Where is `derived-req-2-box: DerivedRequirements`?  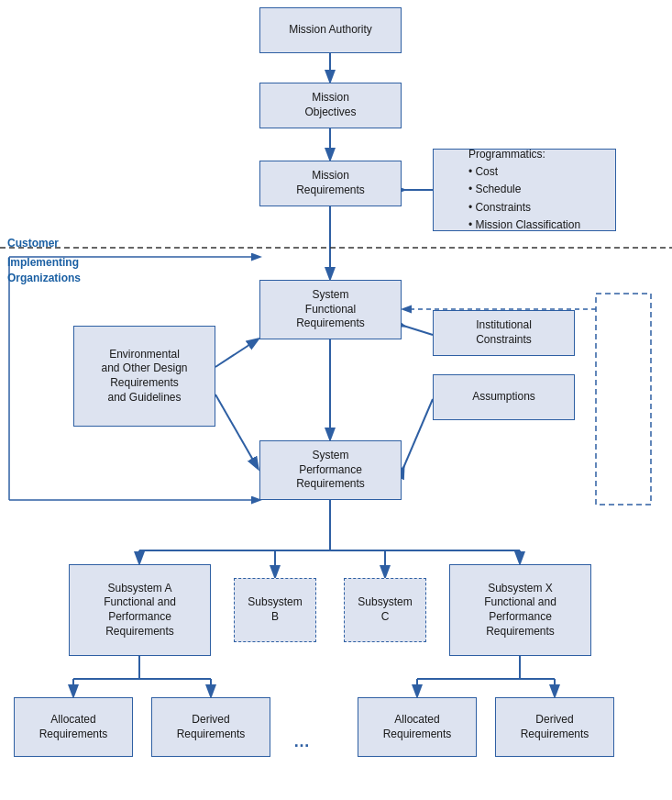
derived-req-2-box: DerivedRequirements is located at coordinates (555, 727).